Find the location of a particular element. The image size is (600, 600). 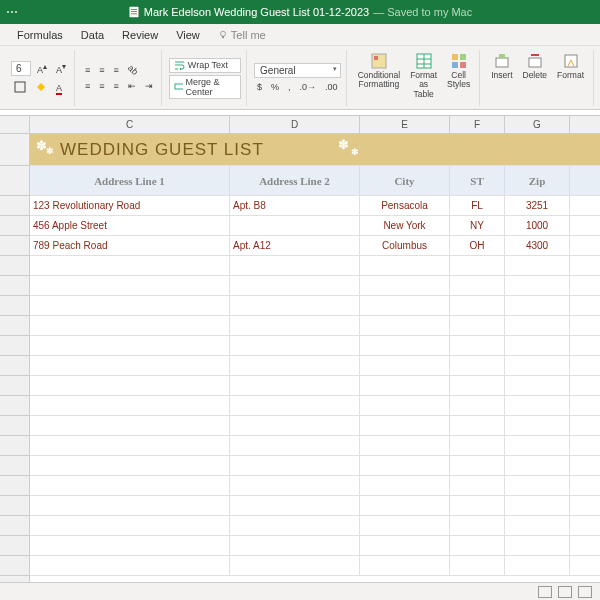

cell-st: OH is located at coordinates (478, 246).